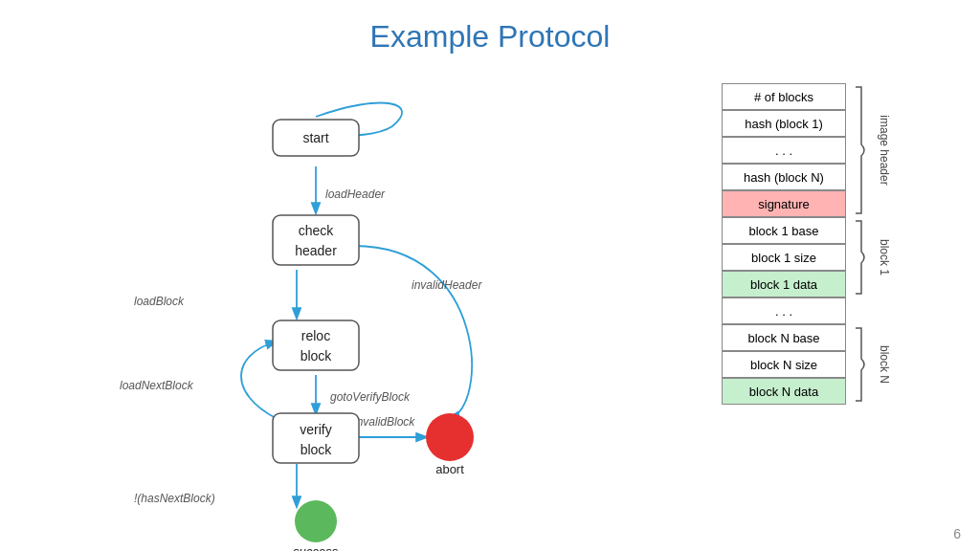  I want to click on brace-label-image-header: image header, so click(884, 149).